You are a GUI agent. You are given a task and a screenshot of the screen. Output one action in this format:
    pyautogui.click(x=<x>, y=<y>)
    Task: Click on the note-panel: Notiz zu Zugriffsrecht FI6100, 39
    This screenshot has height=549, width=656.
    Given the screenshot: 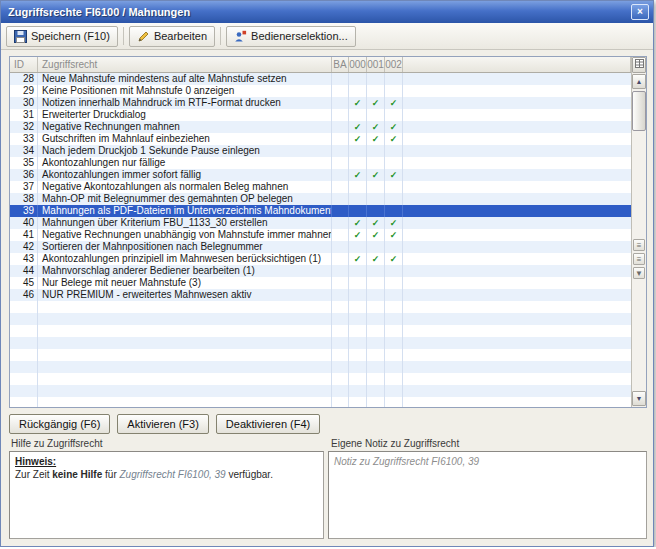 What is the action you would take?
    pyautogui.click(x=488, y=495)
    